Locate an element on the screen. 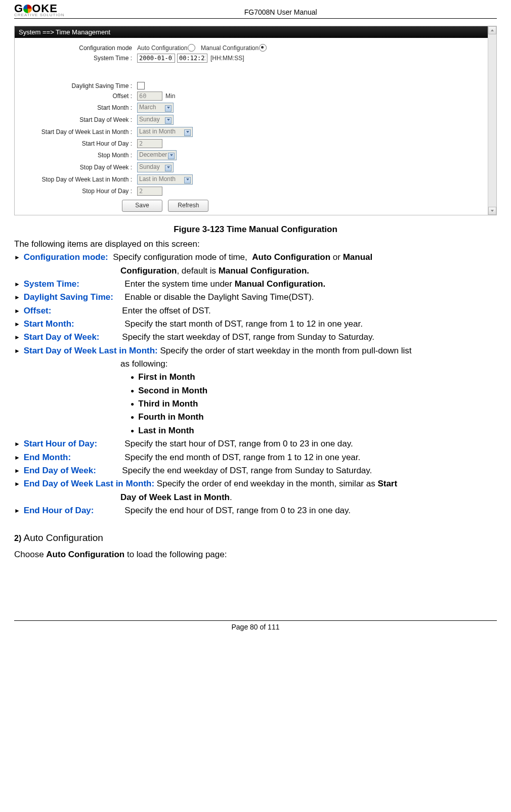  bullet-first: ●First in Month is located at coordinates (314, 377).